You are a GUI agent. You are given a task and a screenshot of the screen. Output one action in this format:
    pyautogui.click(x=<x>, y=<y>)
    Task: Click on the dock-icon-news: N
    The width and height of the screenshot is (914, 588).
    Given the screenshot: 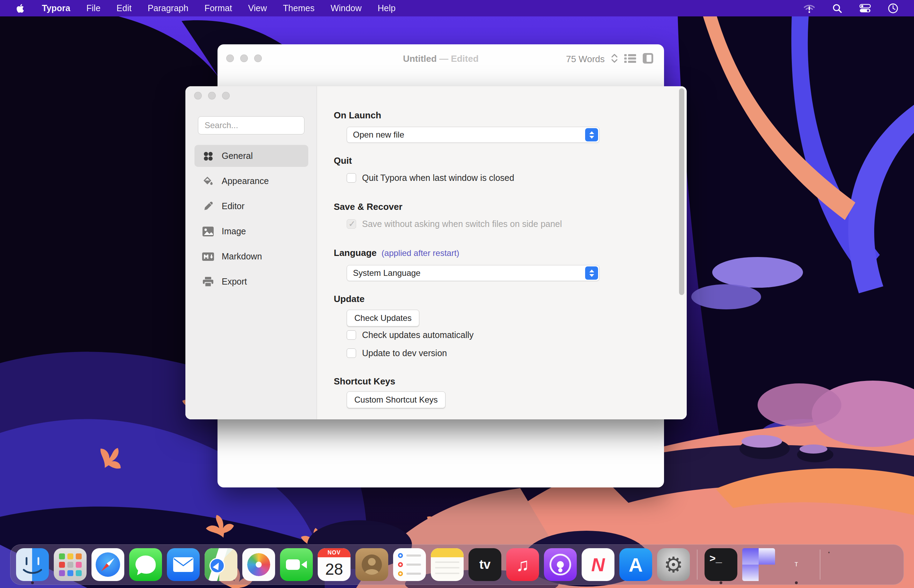 What is the action you would take?
    pyautogui.click(x=598, y=565)
    